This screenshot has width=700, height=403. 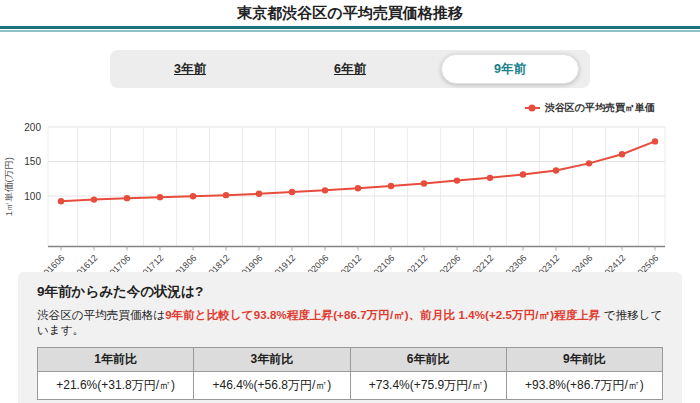 What do you see at coordinates (532, 108) in the screenshot?
I see `legend-line-dot-icon` at bounding box center [532, 108].